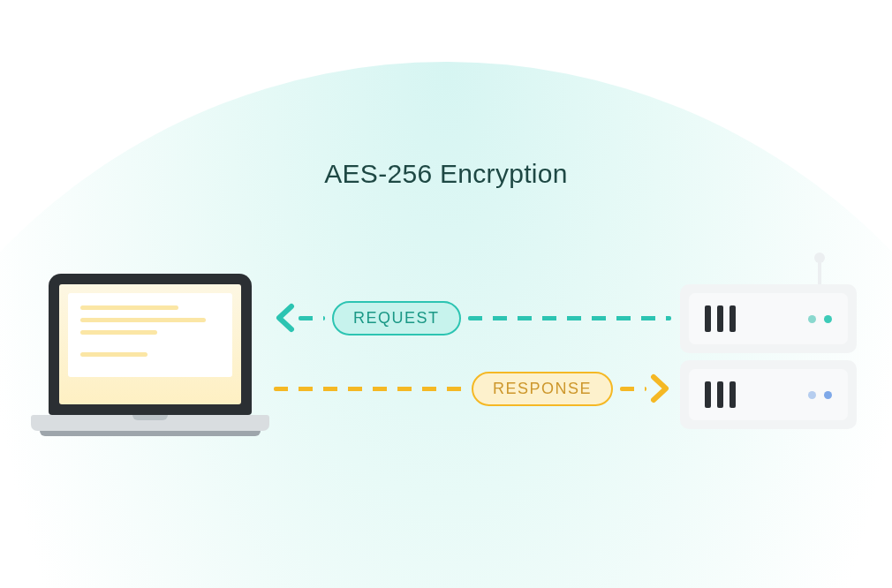 The height and width of the screenshot is (588, 892). What do you see at coordinates (446, 174) in the screenshot?
I see `diagram-title: AES-256 Encryption` at bounding box center [446, 174].